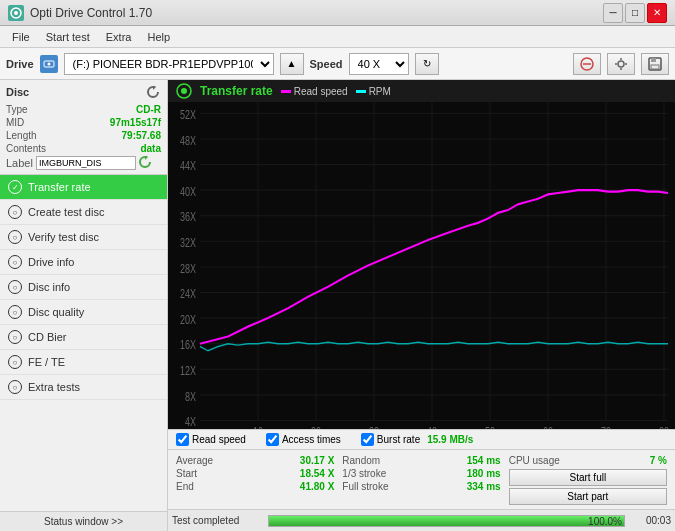  Describe the element at coordinates (188, 140) in the screenshot. I see `svg-text: 48X` at that location.